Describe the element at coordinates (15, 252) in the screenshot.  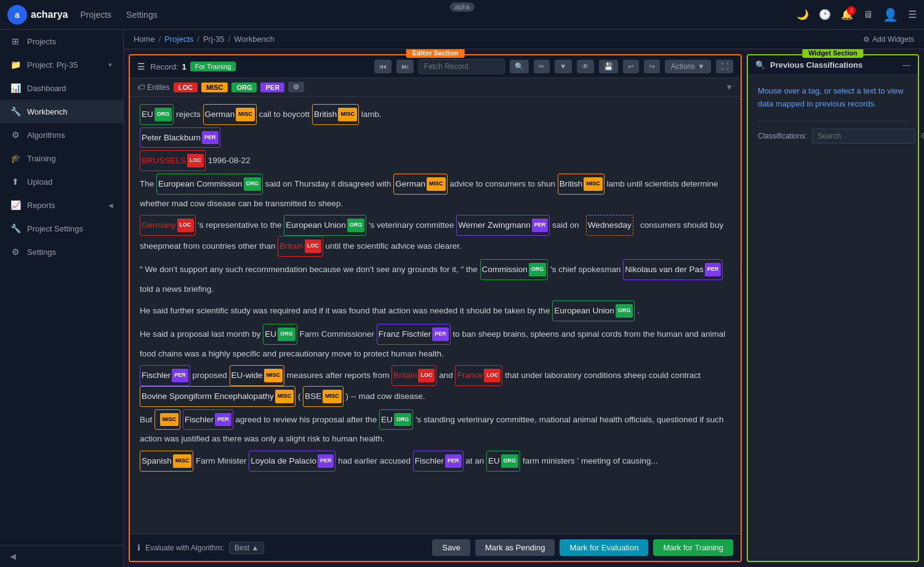
I see `settings-icon: ⚙` at that location.